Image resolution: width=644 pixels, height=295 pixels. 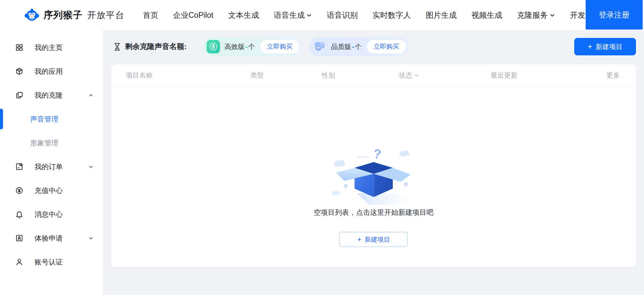 I want to click on nav-item-clone-service: 克隆服务, so click(x=536, y=15).